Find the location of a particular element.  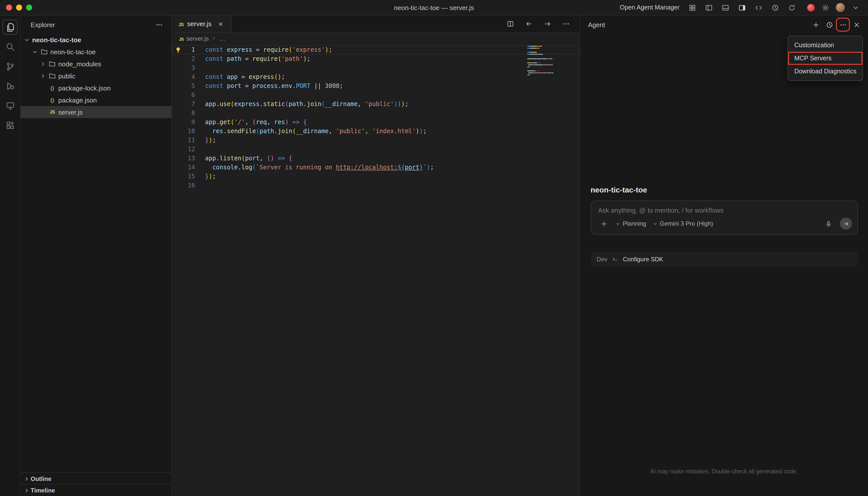

tab-server-js: JS server.js is located at coordinates (202, 24).